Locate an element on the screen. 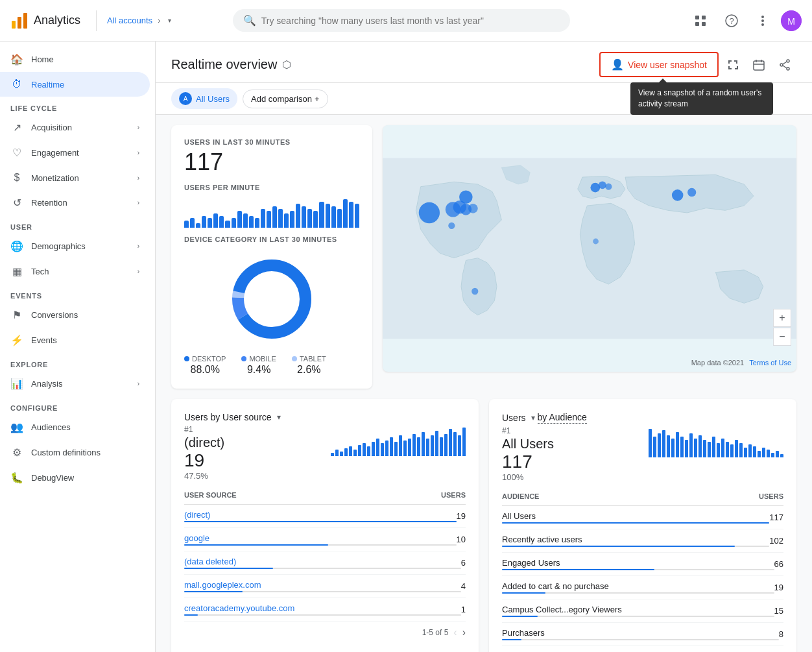 The height and width of the screenshot is (652, 812). custom-definitions-icon: ⚙ is located at coordinates (17, 453).